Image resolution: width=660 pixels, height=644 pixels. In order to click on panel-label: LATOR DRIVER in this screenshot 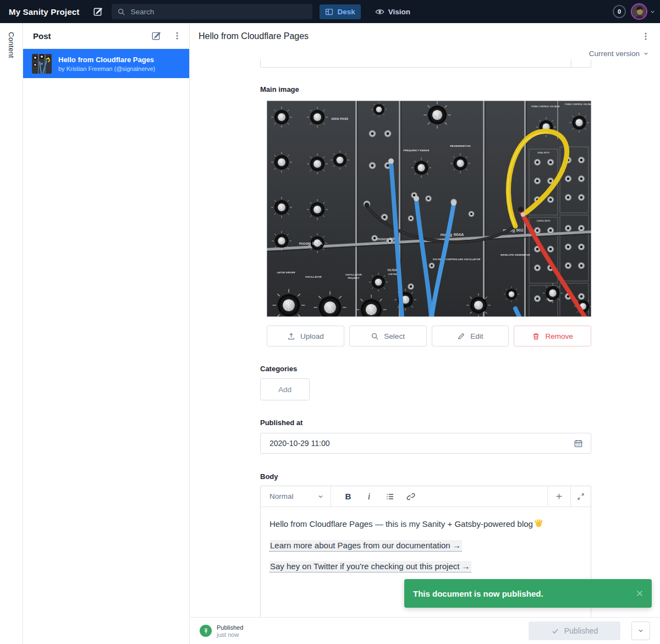, I will do `click(286, 273)`.